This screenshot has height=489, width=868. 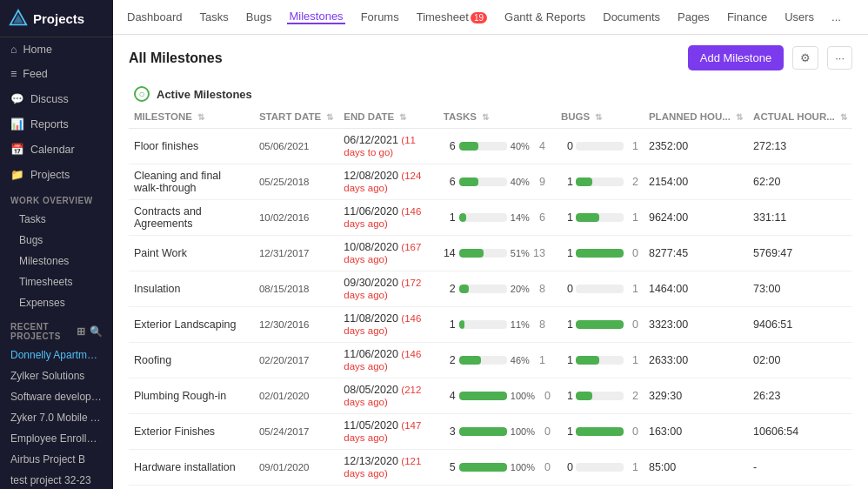 What do you see at coordinates (491, 183) in the screenshot?
I see `table-row: Cleaning and final walk-through 05/25/20…` at bounding box center [491, 183].